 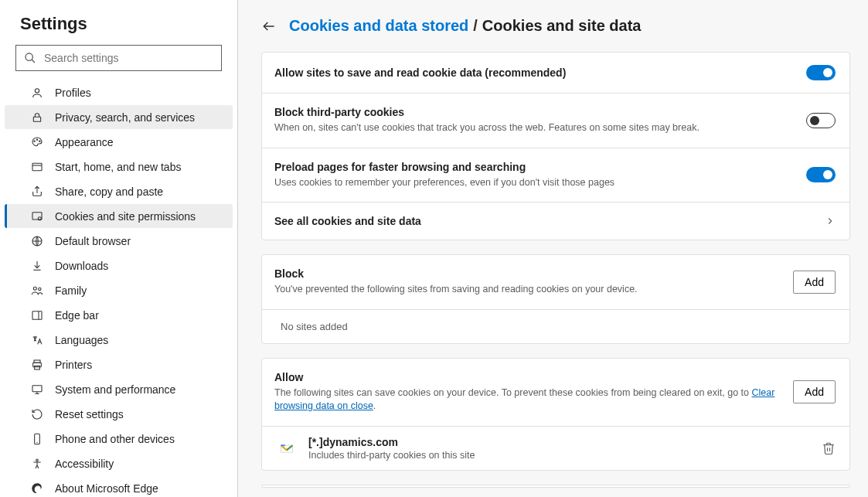 I want to click on allow-site-row: [*.]dynamics.com Includes third-party co…, so click(x=556, y=448).